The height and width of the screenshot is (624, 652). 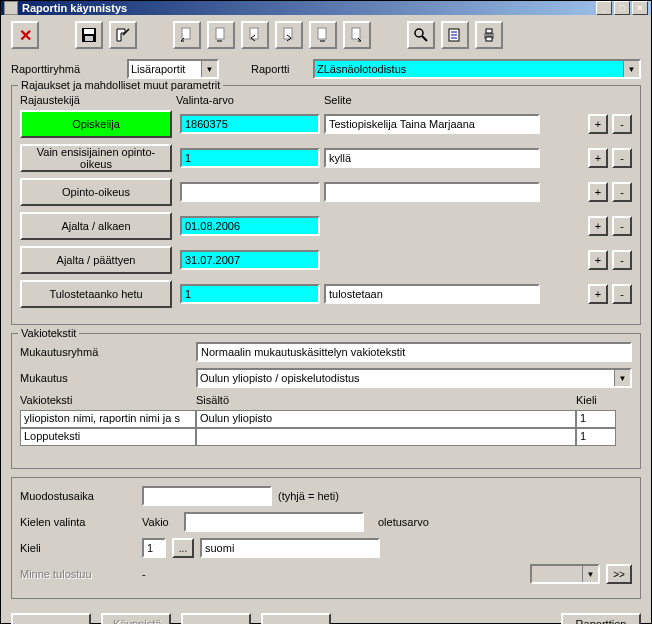 I want to click on col-kieli: Kieli, so click(x=586, y=400).